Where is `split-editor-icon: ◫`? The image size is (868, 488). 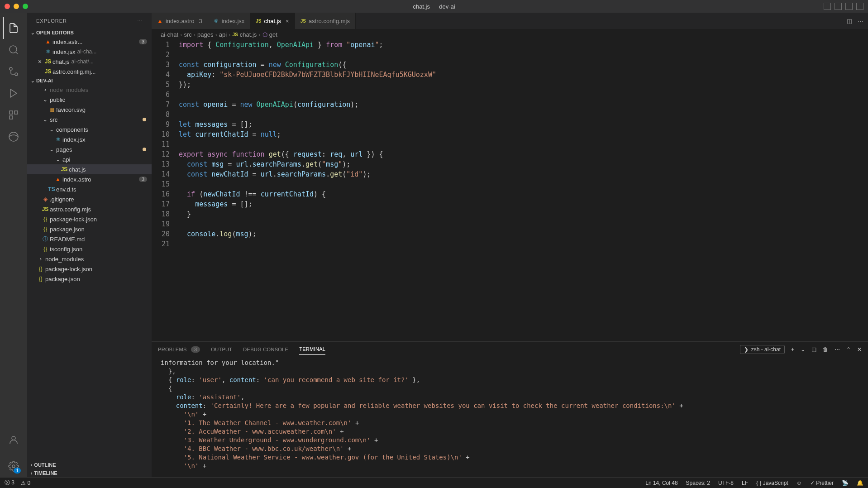 split-editor-icon: ◫ is located at coordinates (849, 21).